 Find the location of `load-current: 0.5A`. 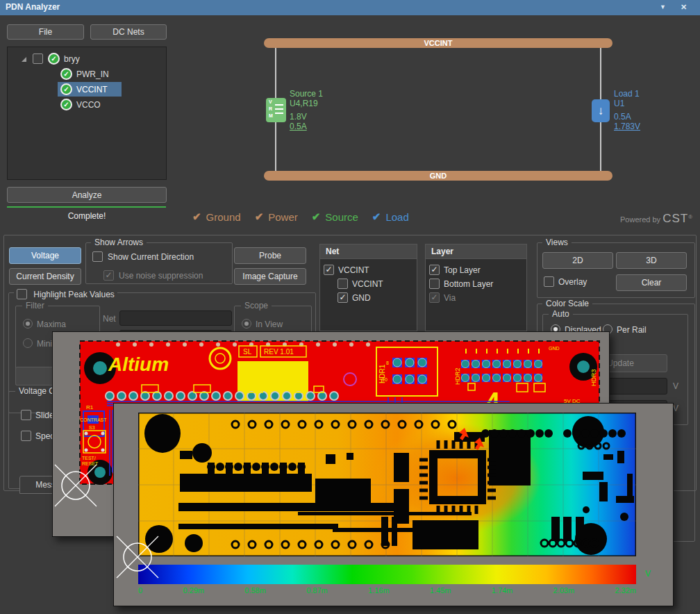

load-current: 0.5A is located at coordinates (627, 117).